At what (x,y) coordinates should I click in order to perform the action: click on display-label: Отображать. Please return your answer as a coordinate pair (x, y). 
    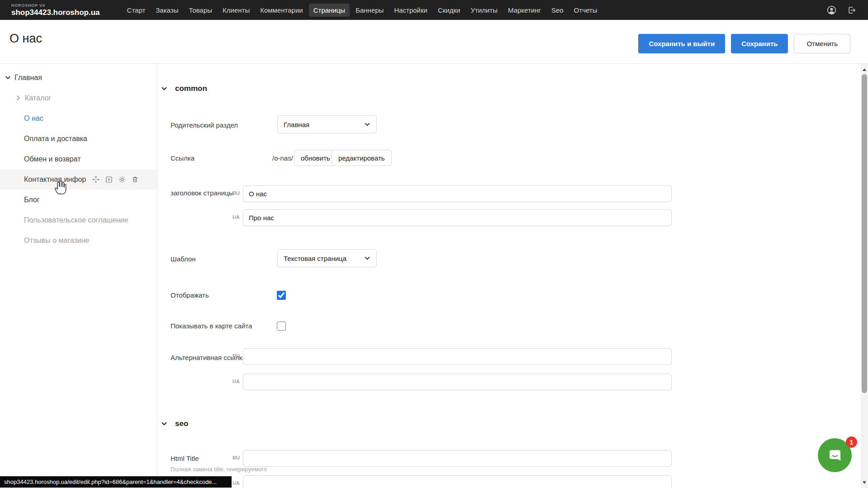
    Looking at the image, I should click on (190, 295).